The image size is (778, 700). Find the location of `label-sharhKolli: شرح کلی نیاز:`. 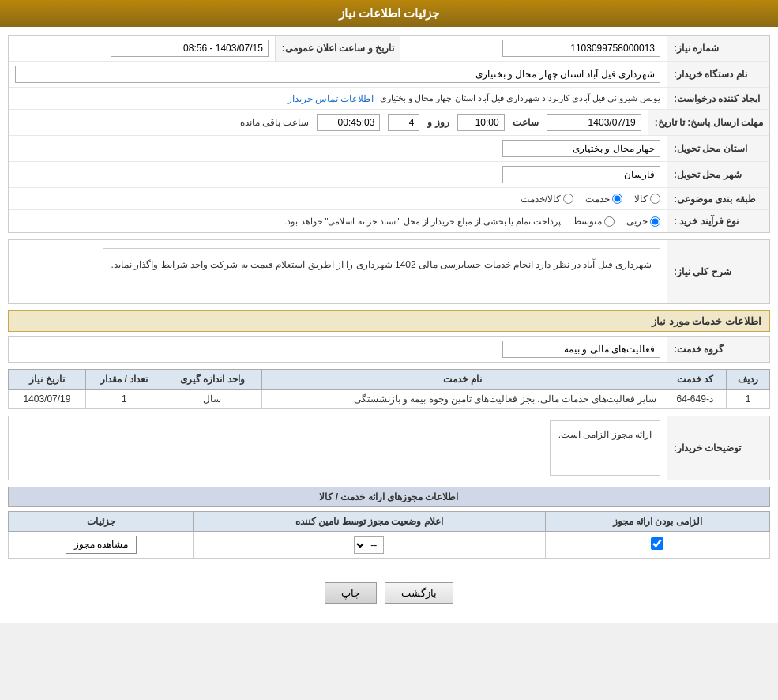

label-sharhKolli: شرح کلی نیاز: is located at coordinates (718, 272).